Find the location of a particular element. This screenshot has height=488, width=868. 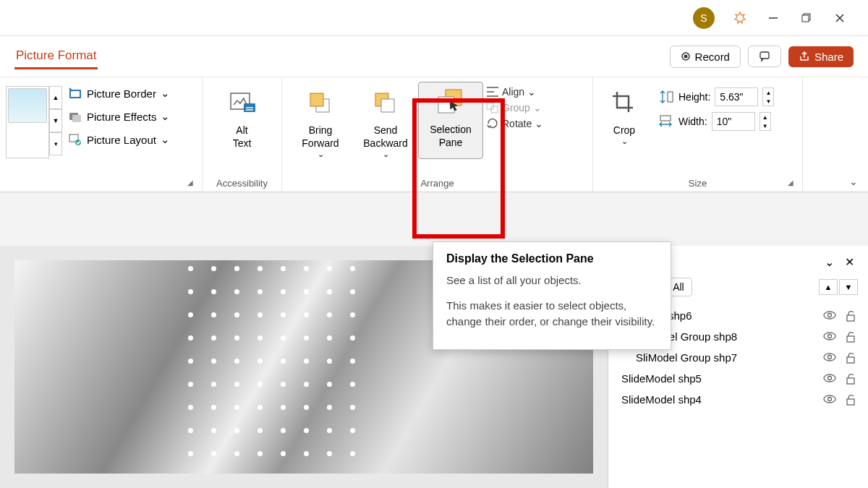

object-name: SliModel Group shp7 is located at coordinates (729, 357).